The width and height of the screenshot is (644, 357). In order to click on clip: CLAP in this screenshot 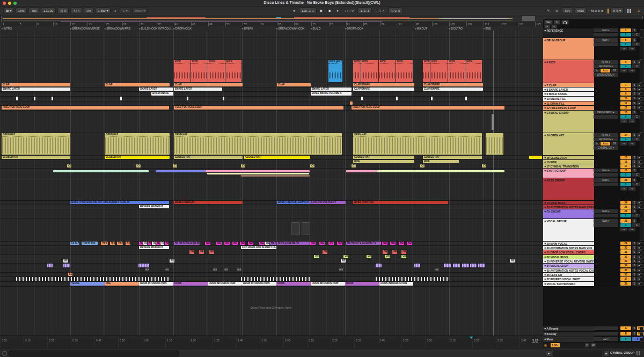, I will do `click(137, 85)`.